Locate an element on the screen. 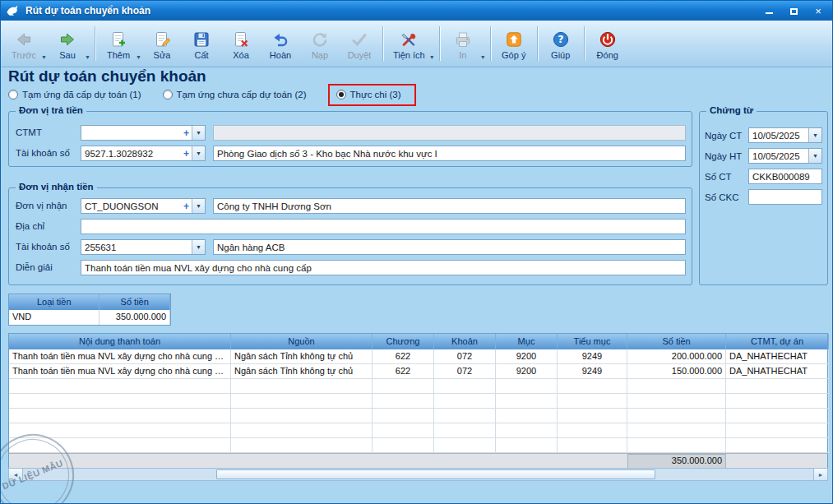 The height and width of the screenshot is (504, 833). toolbar-button-print: In▼ is located at coordinates (465, 44).